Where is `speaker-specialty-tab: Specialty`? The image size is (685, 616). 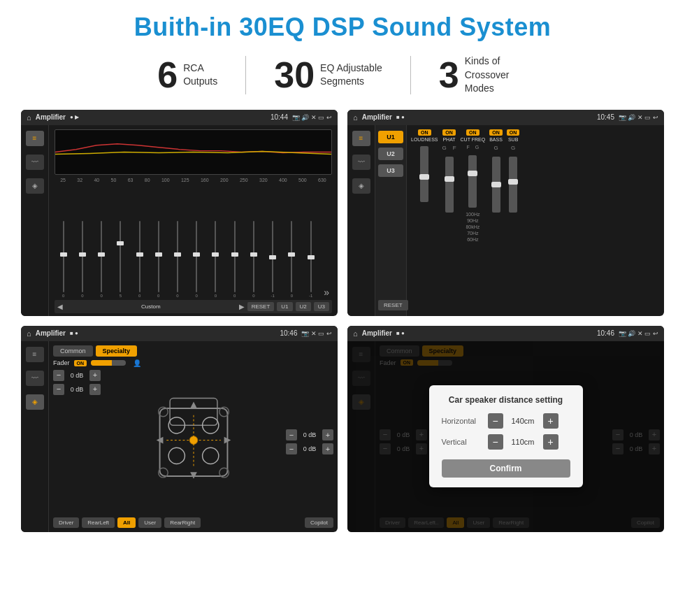 speaker-specialty-tab: Specialty is located at coordinates (117, 351).